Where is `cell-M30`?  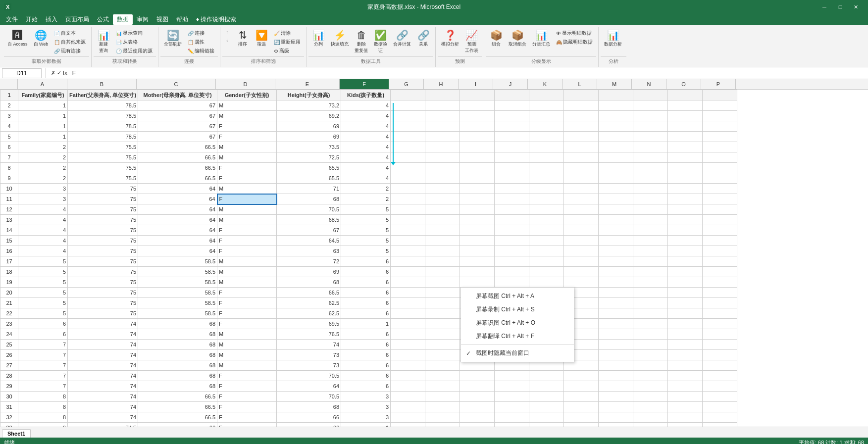
cell-M30 is located at coordinates (616, 397).